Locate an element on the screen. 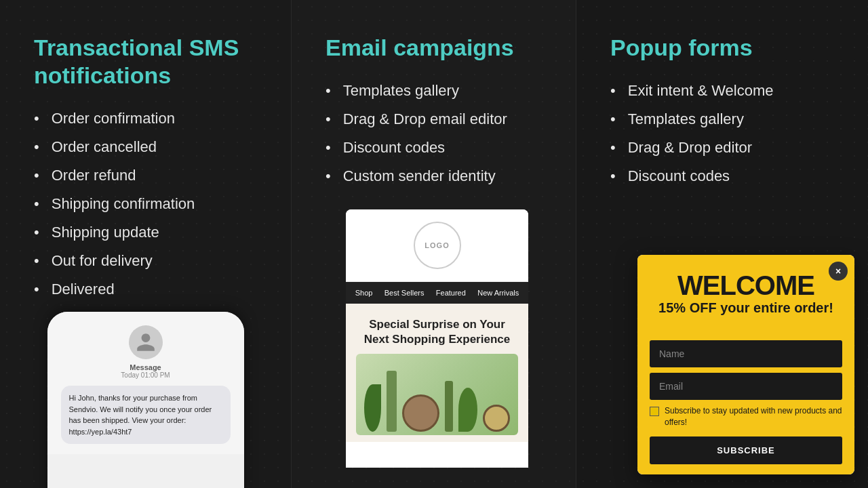 This screenshot has height=488, width=868. popup-email-input is located at coordinates (746, 386).